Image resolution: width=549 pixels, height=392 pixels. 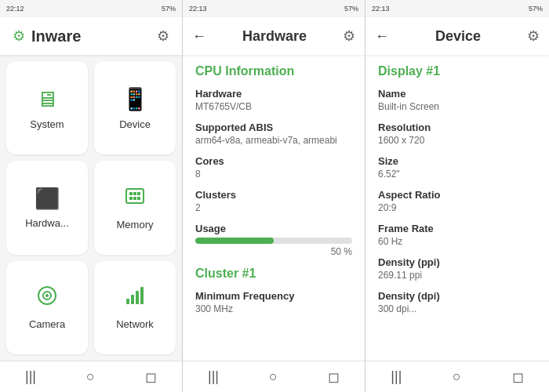 I want to click on density-dpi-key: Density (dpi), so click(x=457, y=296).